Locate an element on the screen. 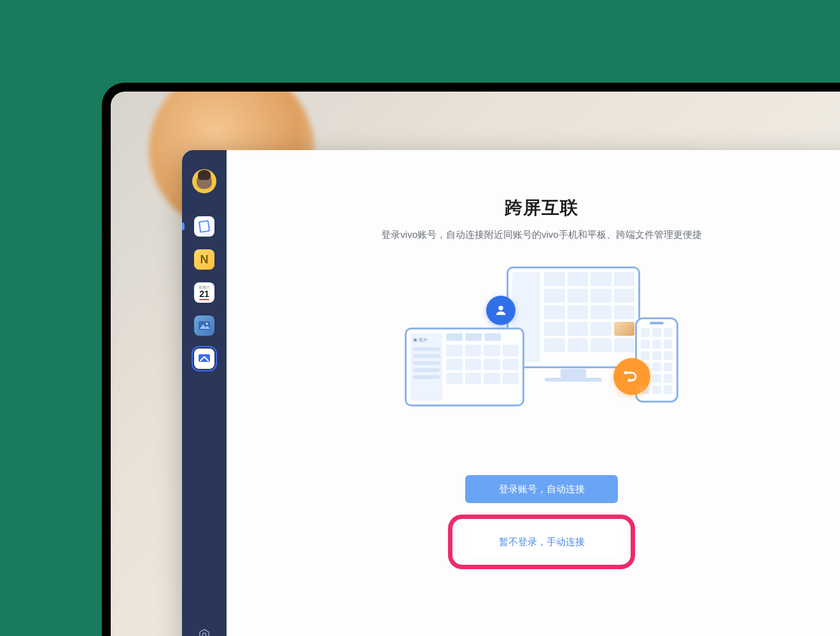 The image size is (840, 636). gear-icon is located at coordinates (204, 632).